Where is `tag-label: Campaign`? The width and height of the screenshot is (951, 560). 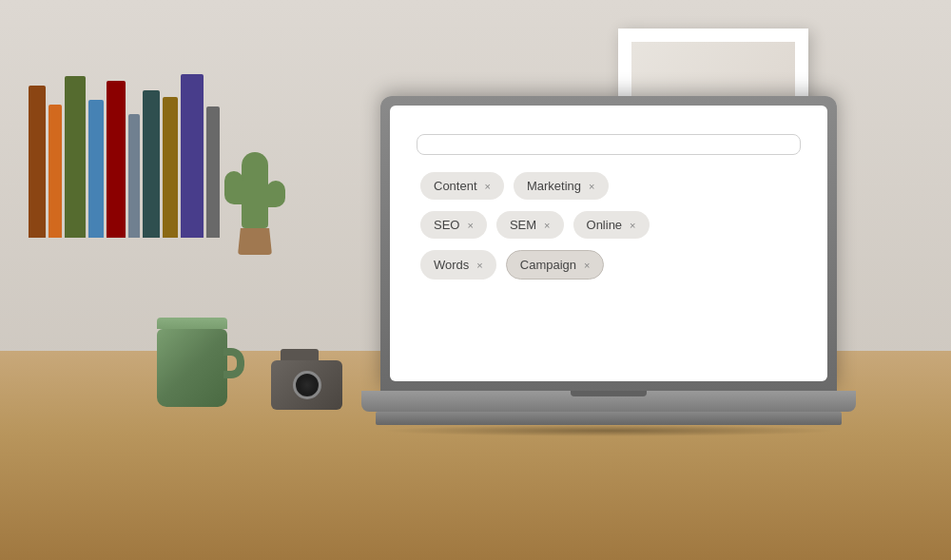 tag-label: Campaign is located at coordinates (548, 264).